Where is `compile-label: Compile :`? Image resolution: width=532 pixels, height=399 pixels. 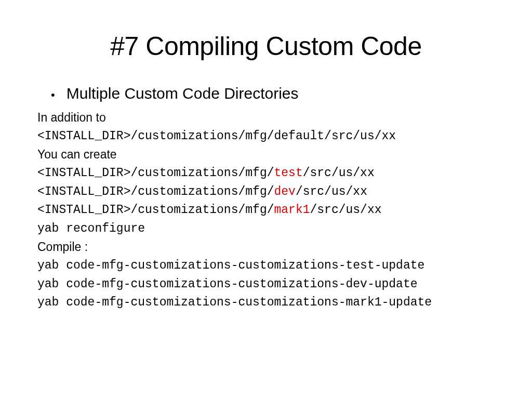 compile-label: Compile : is located at coordinates (267, 247).